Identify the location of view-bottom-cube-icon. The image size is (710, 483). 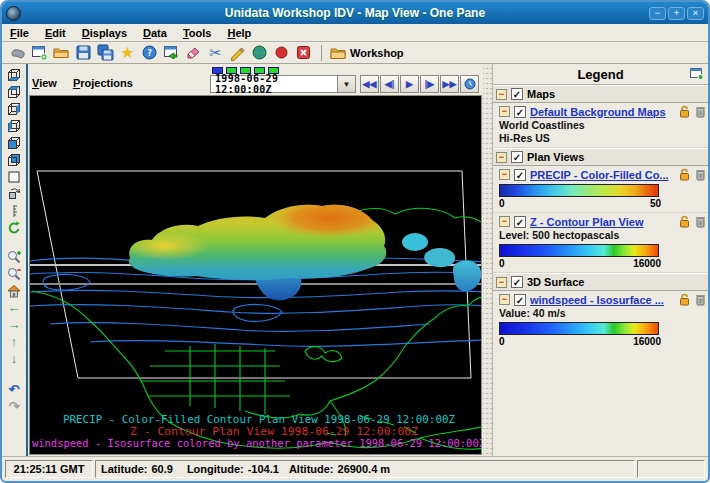
(14, 74).